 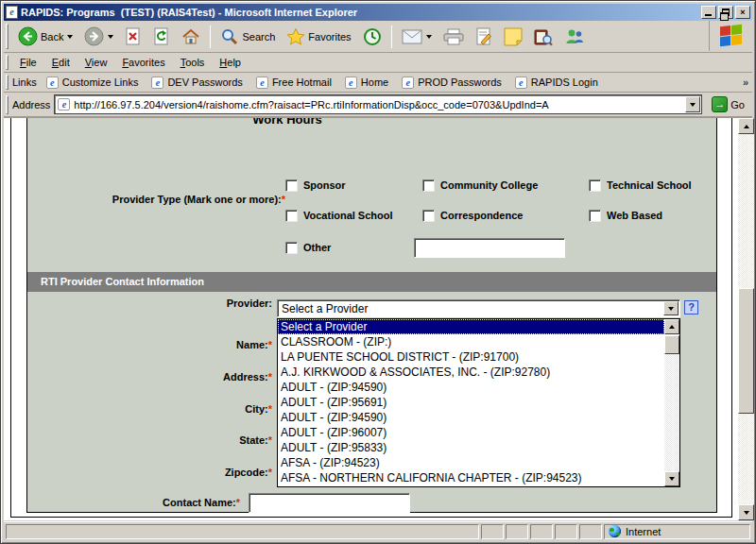 I want to click on option-kirkwood: A.J. KIRKWOOD & ASSOCIATES, INC. - (ZIP:…, so click(x=471, y=372).